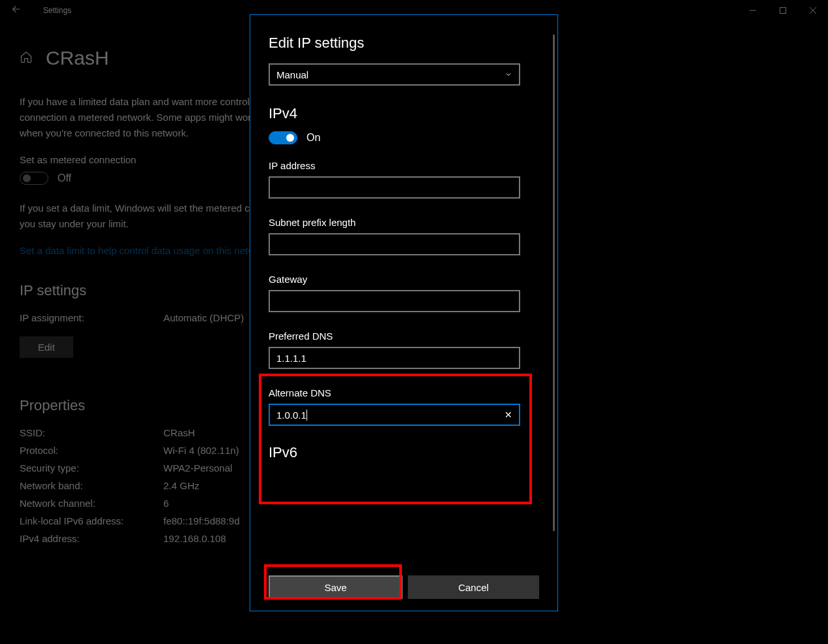  I want to click on dialog-scrollbar, so click(554, 283).